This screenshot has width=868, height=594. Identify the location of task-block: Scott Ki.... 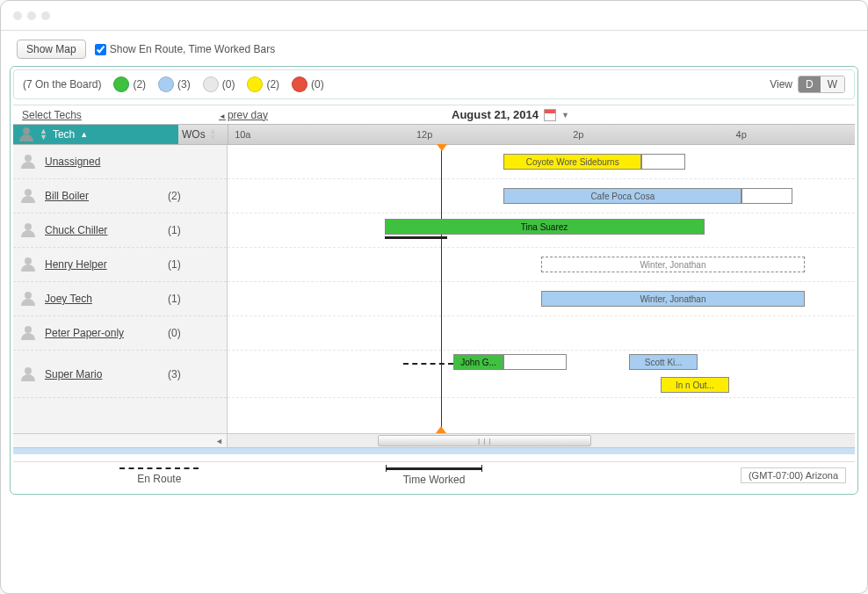
(664, 362).